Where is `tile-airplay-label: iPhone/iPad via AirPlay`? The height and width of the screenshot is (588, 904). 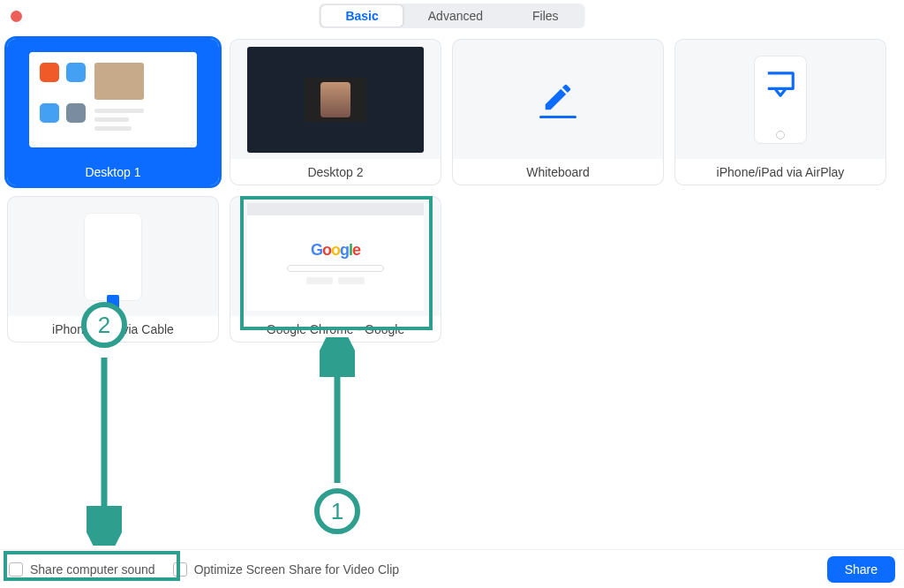
tile-airplay-label: iPhone/iPad via AirPlay is located at coordinates (780, 172).